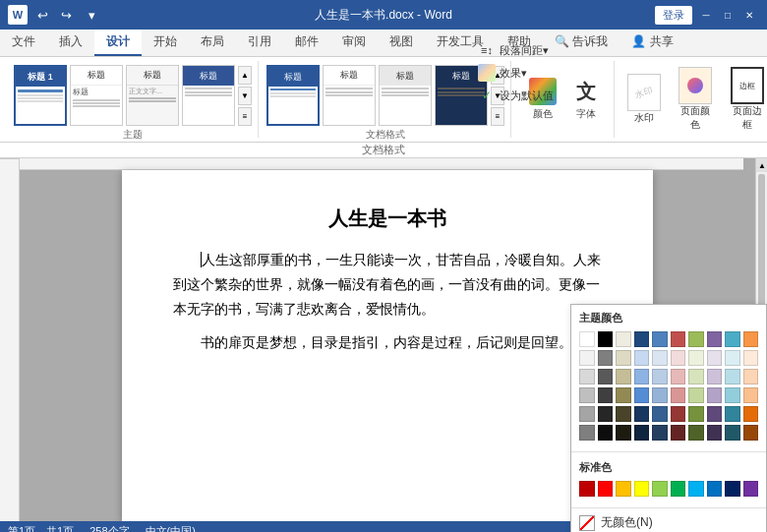  Describe the element at coordinates (587, 339) in the screenshot. I see `swatch-white` at that location.